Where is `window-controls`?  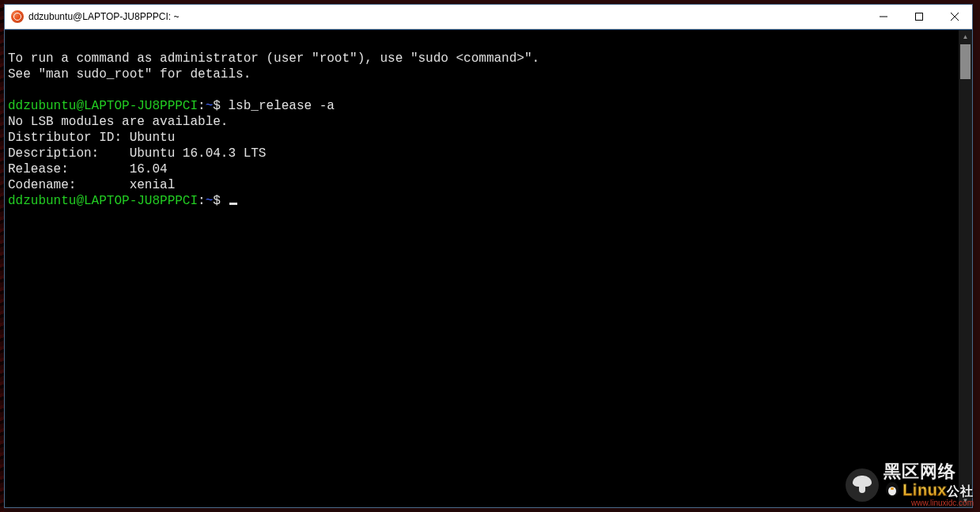
window-controls is located at coordinates (919, 17).